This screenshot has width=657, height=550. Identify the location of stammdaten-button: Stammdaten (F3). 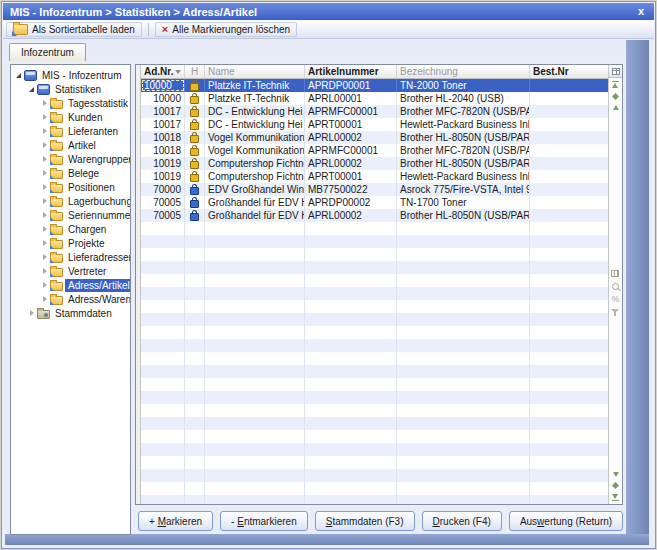
(365, 521).